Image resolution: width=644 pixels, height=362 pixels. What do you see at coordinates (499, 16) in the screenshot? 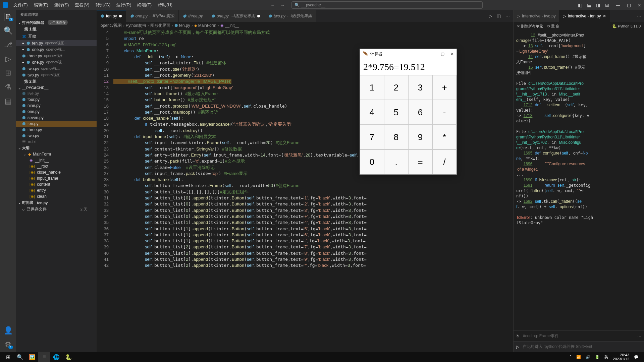
I see `split-editor-icon: ◫` at bounding box center [499, 16].